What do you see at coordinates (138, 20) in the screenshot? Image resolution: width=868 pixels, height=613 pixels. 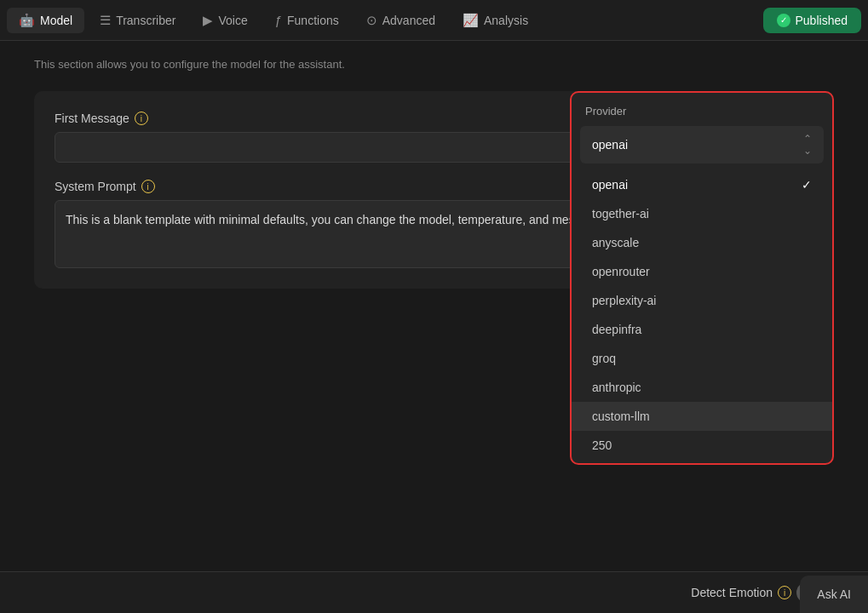 I see `tab-transcriber: ☰ Transcriber` at bounding box center [138, 20].